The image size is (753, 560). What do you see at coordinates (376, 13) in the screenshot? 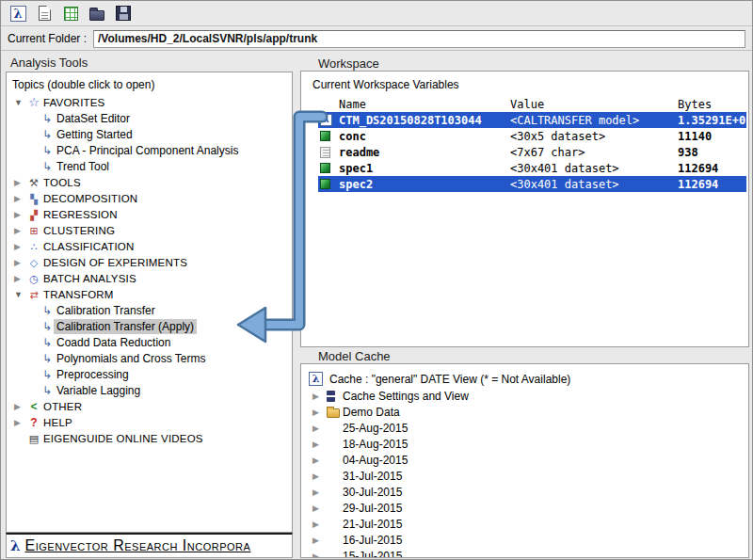
I see `toolbar` at bounding box center [376, 13].